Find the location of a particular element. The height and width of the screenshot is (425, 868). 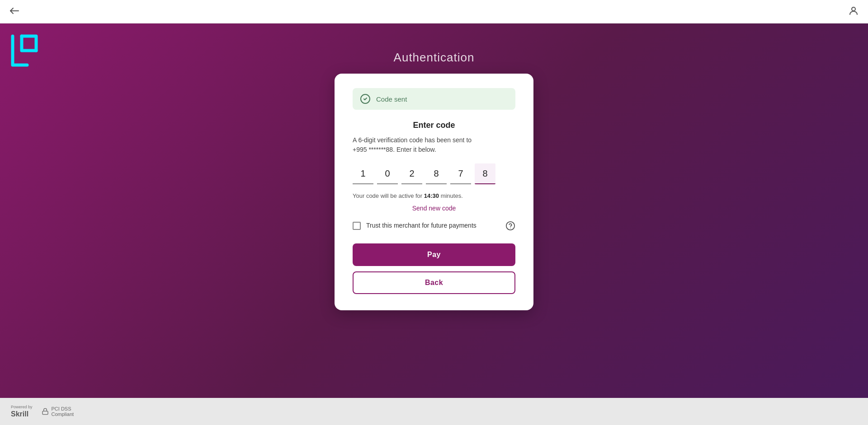

otp-container is located at coordinates (434, 174).